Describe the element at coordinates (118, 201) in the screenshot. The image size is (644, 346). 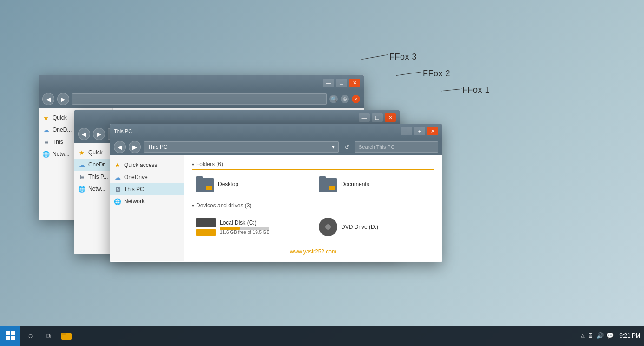
I see `network-icon-3: 🌐` at that location.